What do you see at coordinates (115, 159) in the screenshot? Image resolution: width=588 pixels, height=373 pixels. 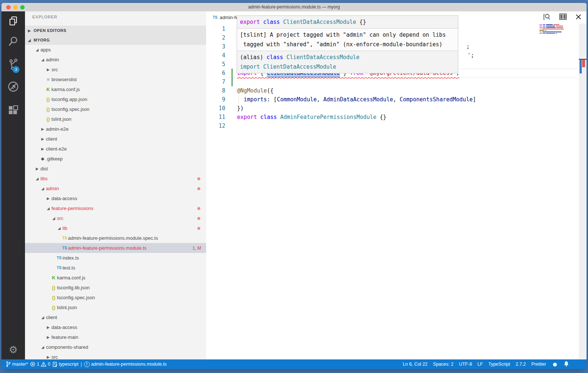 I see `tree-item-.gitkeep: ◆.gitkeep` at bounding box center [115, 159].